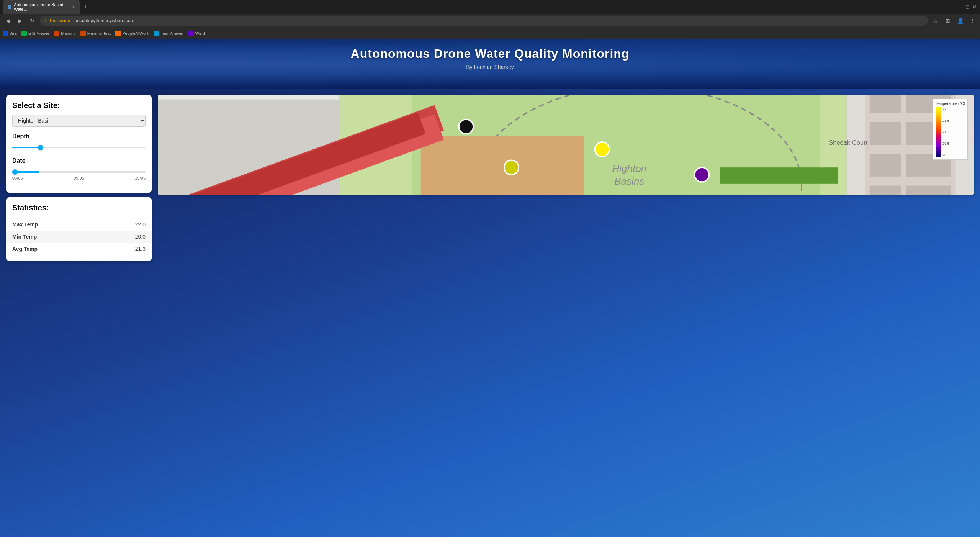  I want to click on date-tick-1: 08/05, so click(18, 178).